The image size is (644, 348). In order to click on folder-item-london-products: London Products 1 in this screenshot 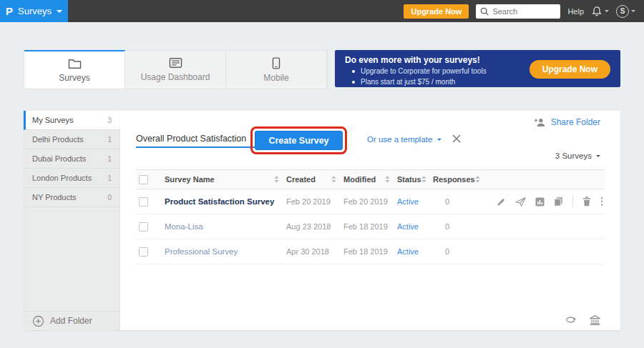, I will do `click(72, 179)`.